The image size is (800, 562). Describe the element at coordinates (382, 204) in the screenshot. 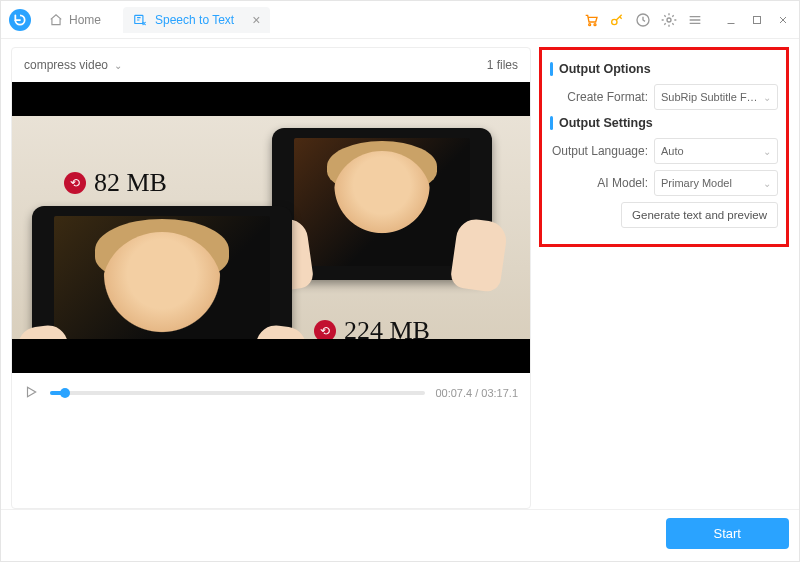

I see `tablet-small` at that location.